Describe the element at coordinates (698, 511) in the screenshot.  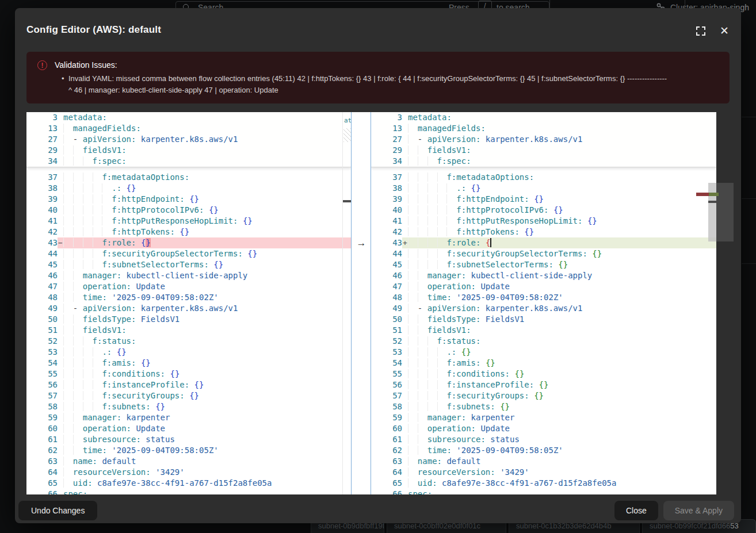
I see `save-apply-button: Save & Apply` at that location.